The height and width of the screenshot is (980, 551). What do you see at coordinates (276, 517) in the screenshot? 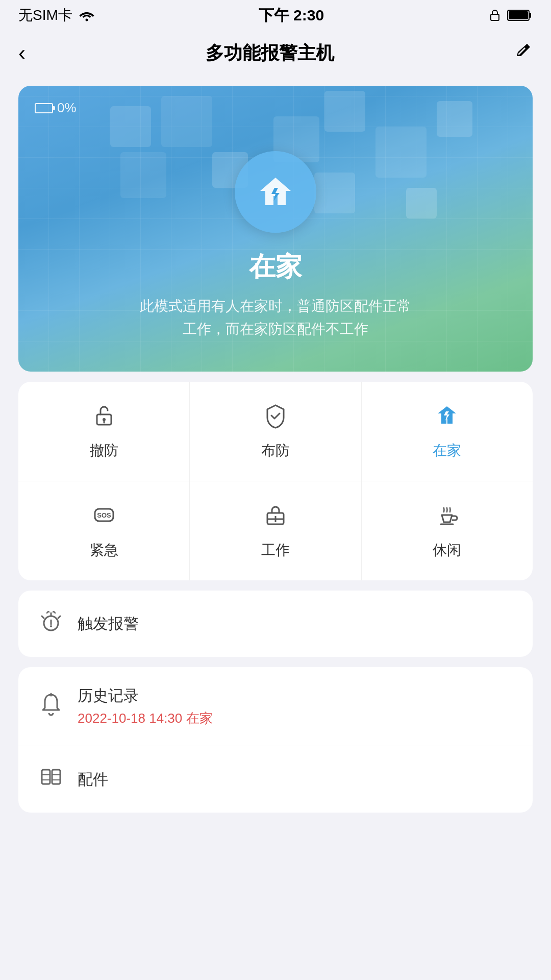
I see `work-icon` at bounding box center [276, 517].